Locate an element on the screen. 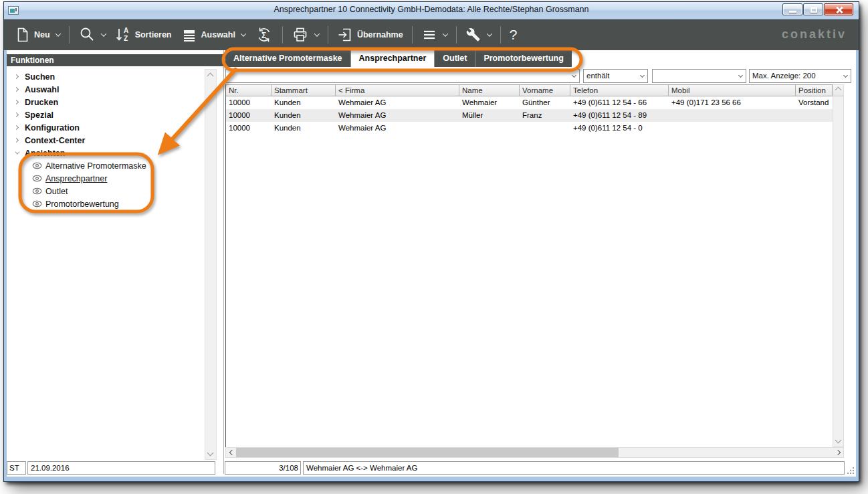 The width and height of the screenshot is (868, 494). sort-az-icon: A Z is located at coordinates (123, 35).